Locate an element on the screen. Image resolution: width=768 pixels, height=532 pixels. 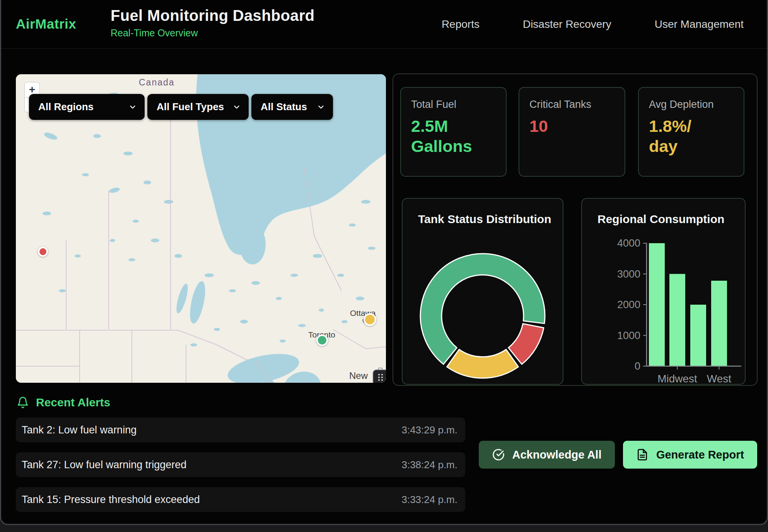
check-circle-icon is located at coordinates (498, 455).